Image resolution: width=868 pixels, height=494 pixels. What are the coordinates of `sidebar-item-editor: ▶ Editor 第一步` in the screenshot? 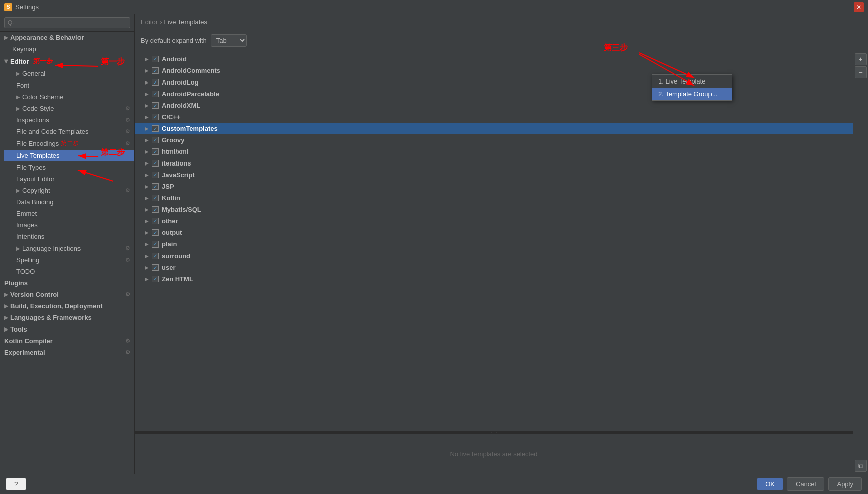 It's located at (67, 61).